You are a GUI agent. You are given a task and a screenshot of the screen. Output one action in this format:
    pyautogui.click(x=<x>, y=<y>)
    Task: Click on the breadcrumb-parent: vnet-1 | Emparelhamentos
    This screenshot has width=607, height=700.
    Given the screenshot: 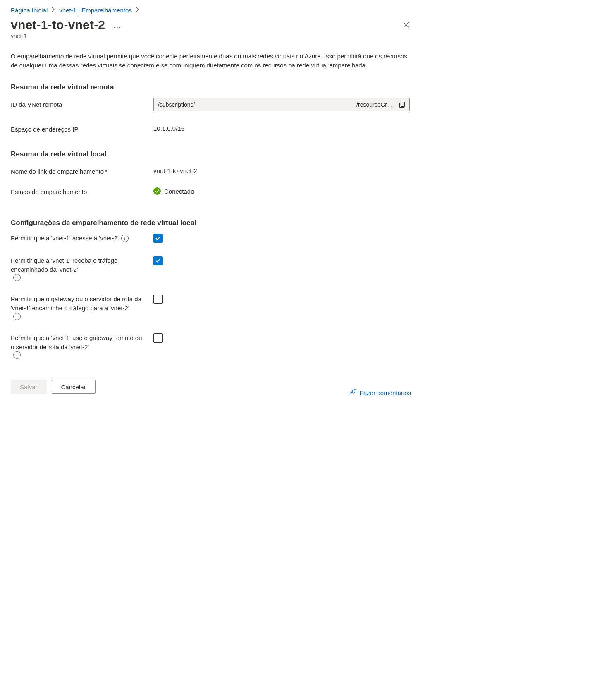 What is the action you would take?
    pyautogui.click(x=96, y=10)
    